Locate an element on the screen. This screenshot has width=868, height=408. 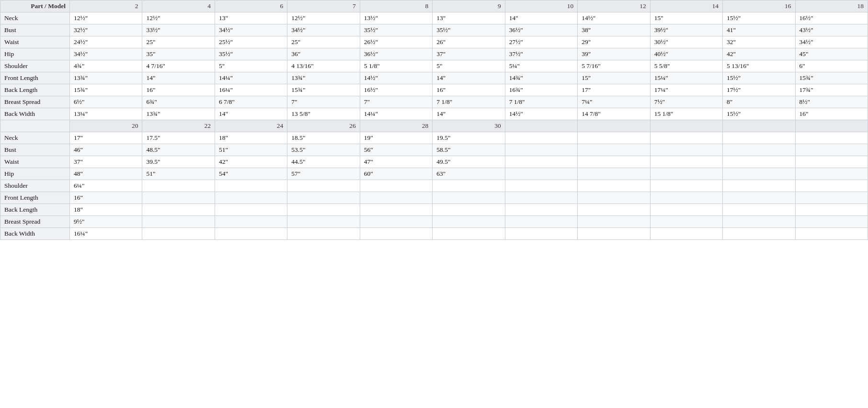
table-row: Shoulder 6¼" is located at coordinates (434, 186).